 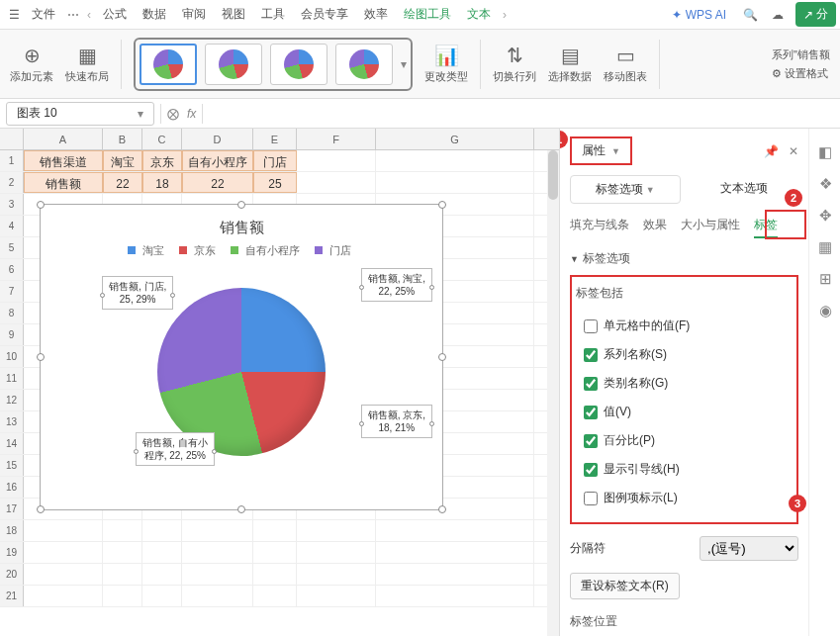 What do you see at coordinates (12, 508) in the screenshot?
I see `row-header: 17` at bounding box center [12, 508].